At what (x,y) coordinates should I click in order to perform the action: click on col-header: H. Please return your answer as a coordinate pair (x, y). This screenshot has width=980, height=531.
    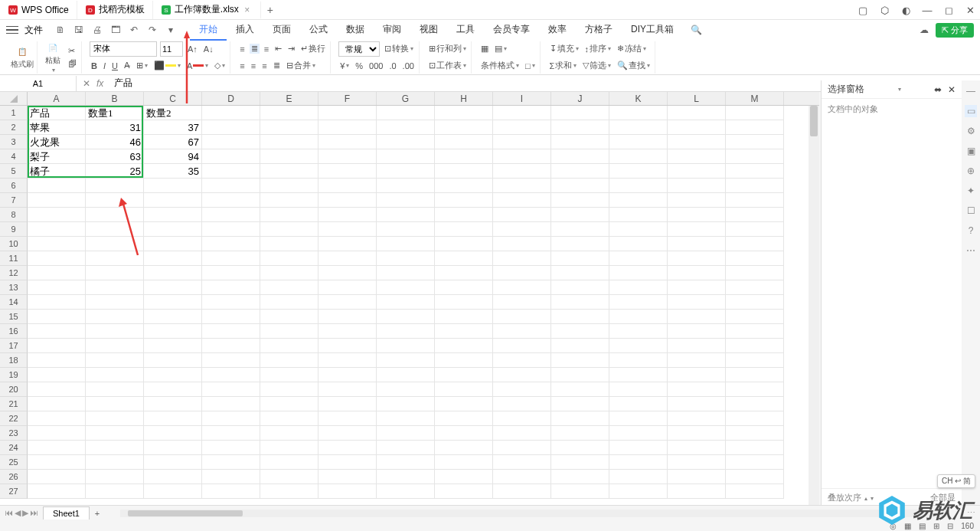
    Looking at the image, I should click on (464, 98).